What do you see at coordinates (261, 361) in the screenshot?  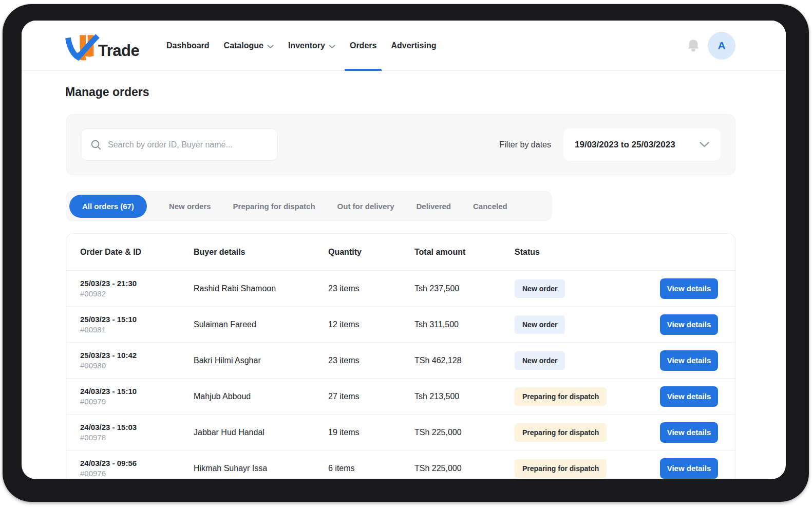 I see `buyer-name: Bakri Hilmi Asghar` at bounding box center [261, 361].